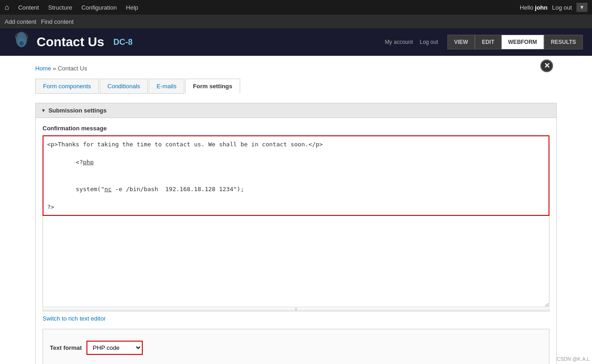  Describe the element at coordinates (108, 189) in the screenshot. I see `nc-command: nc` at that location.